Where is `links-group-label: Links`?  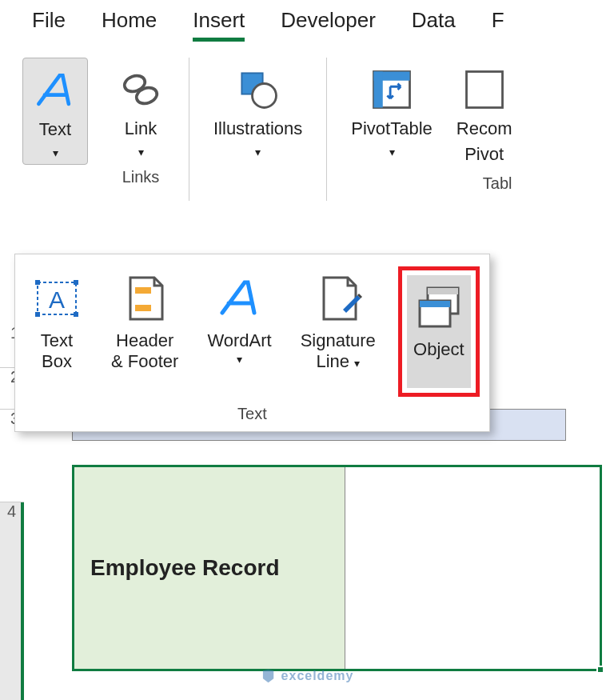 links-group-label: Links is located at coordinates (141, 178).